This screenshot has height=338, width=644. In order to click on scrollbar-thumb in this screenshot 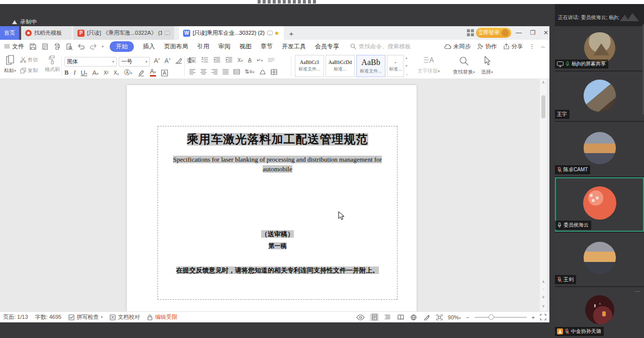, I will do `click(543, 107)`.